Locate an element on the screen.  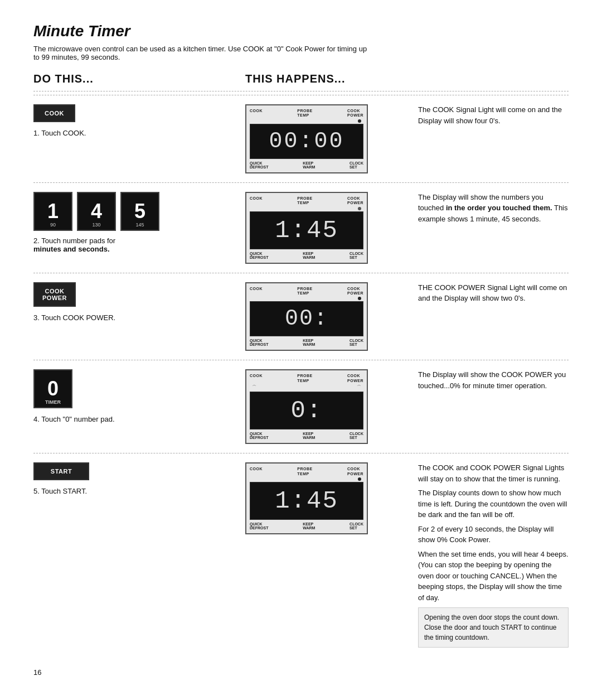
mw-display-2: 1:45 is located at coordinates (307, 230).